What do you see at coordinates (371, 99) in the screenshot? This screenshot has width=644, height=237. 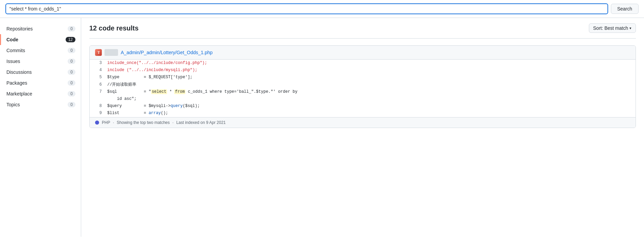 I see `line-code: id asc";` at bounding box center [371, 99].